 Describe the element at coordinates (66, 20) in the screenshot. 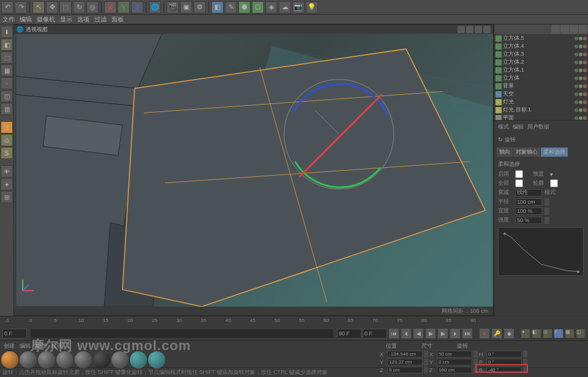

I see `menu-view: 显示` at that location.